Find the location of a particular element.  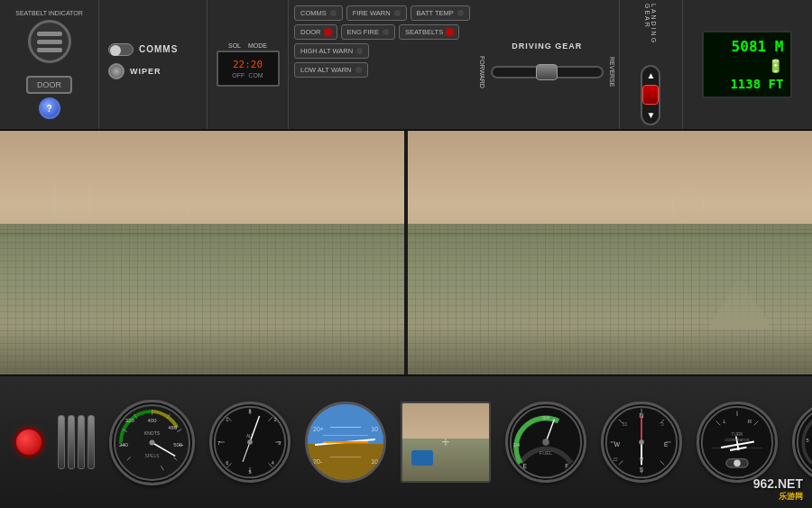

camera-crosshair: + is located at coordinates (446, 442).